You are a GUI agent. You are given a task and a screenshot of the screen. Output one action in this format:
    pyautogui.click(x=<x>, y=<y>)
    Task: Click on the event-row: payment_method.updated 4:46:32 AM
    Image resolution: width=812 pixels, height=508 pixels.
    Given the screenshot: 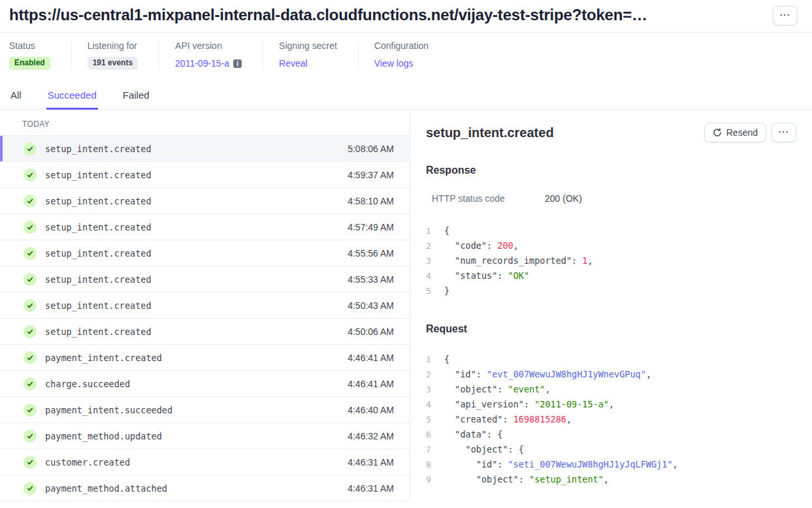 What is the action you would take?
    pyautogui.click(x=205, y=436)
    